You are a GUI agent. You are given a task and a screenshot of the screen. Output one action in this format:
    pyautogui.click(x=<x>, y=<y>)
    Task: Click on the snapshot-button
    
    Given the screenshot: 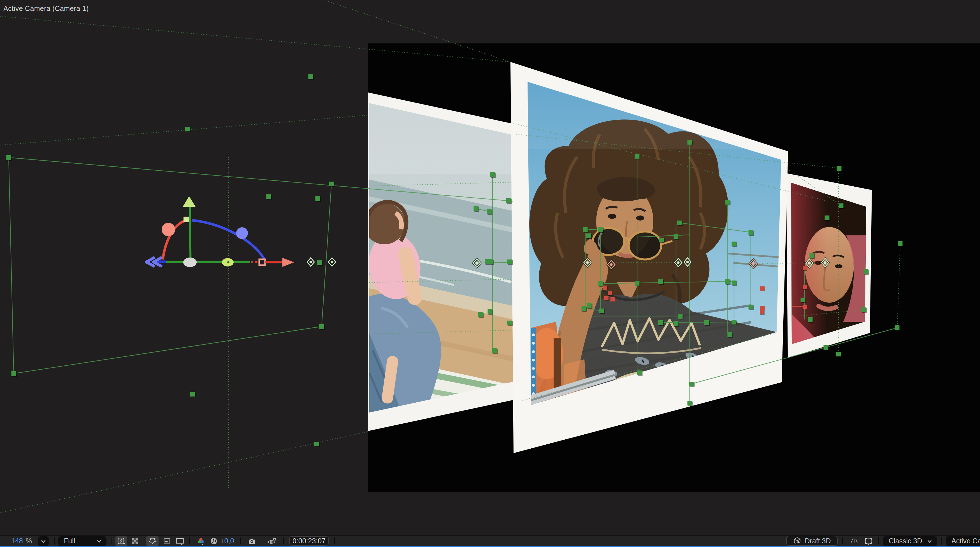 What is the action you would take?
    pyautogui.click(x=252, y=541)
    